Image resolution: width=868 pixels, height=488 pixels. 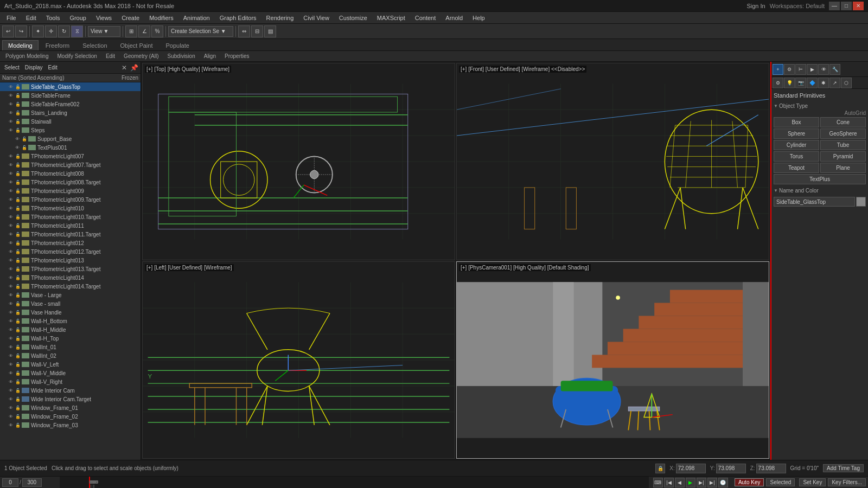 I want to click on select-header-btn: Select, so click(x=12, y=67).